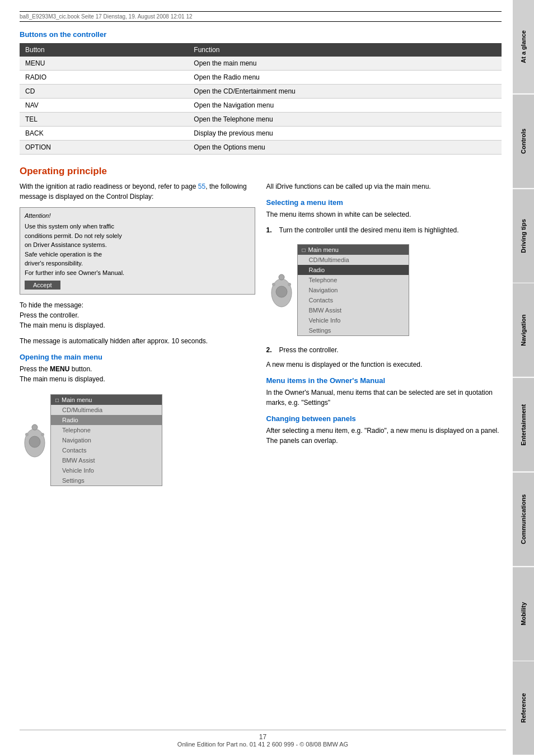  I want to click on menu-mock-title-left: □ Main menu, so click(106, 400).